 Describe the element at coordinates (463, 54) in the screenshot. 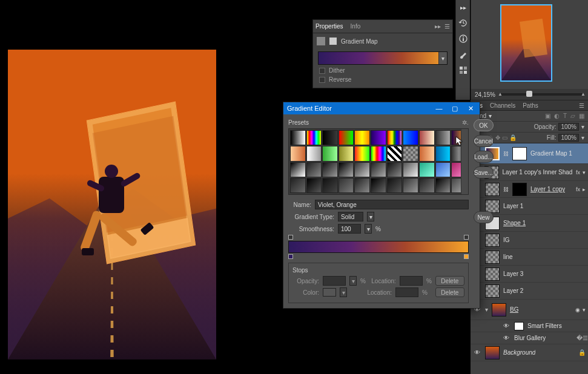

I see `brush-icon` at that location.